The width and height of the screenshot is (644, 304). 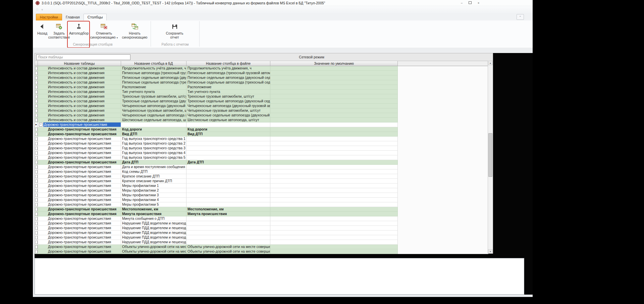 I want to click on table-cancel-icon, so click(x=104, y=27).